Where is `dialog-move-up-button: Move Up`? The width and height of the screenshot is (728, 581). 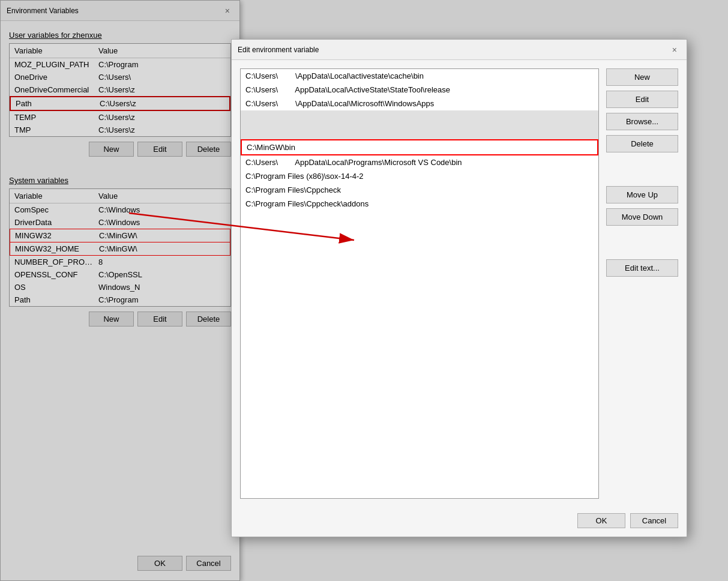 dialog-move-up-button: Move Up is located at coordinates (642, 194).